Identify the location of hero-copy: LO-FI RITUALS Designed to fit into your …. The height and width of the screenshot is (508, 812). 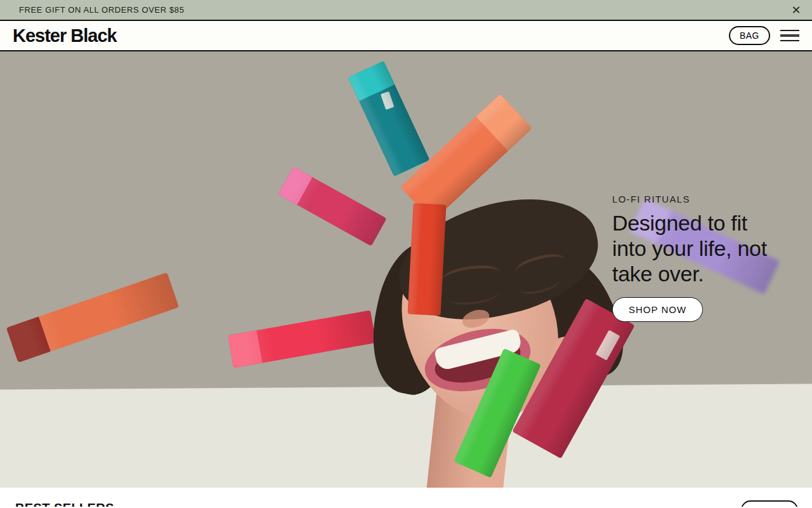
(704, 258).